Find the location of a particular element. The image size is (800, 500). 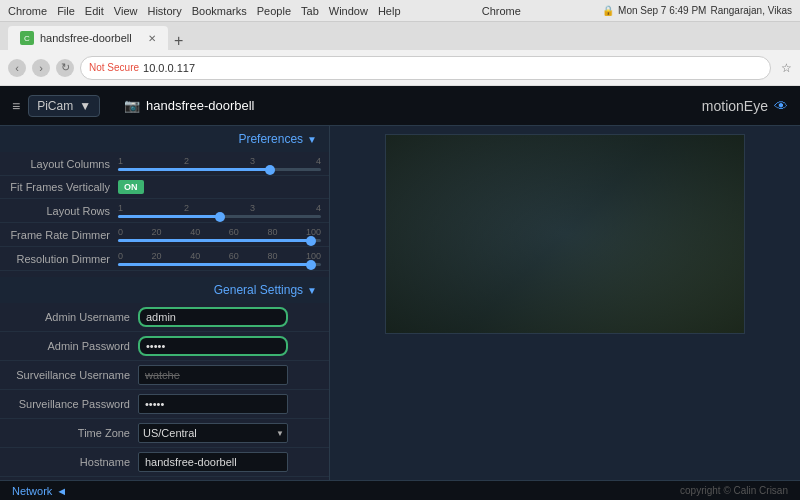

url-display: 10.0.0.117 is located at coordinates (169, 68).